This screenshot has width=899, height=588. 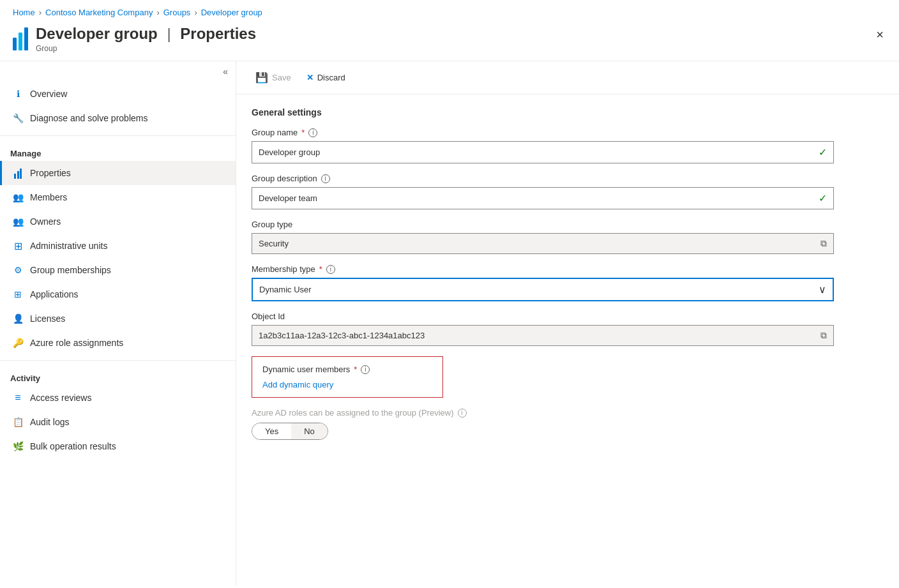 I want to click on group-description-label: Group description i, so click(x=543, y=179).